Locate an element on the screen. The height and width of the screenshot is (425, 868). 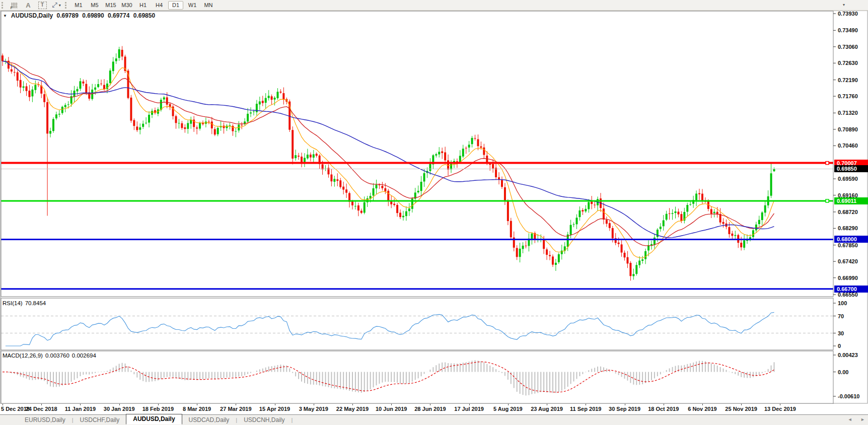
timeframe-d1-button: D1 is located at coordinates (176, 5).